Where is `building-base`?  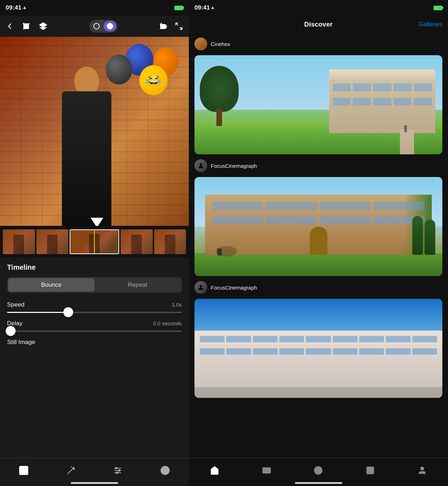
building-base is located at coordinates (318, 393).